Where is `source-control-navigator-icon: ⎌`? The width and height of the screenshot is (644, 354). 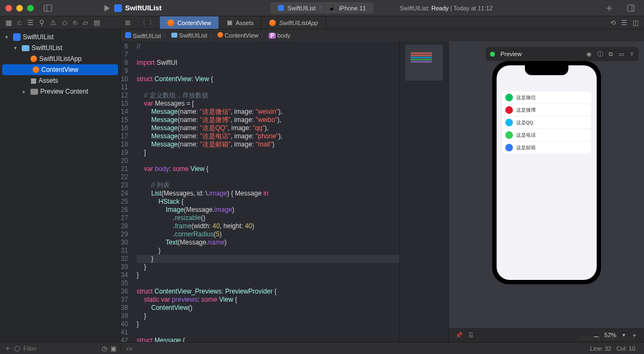
source-control-navigator-icon: ⎌ is located at coordinates (20, 23).